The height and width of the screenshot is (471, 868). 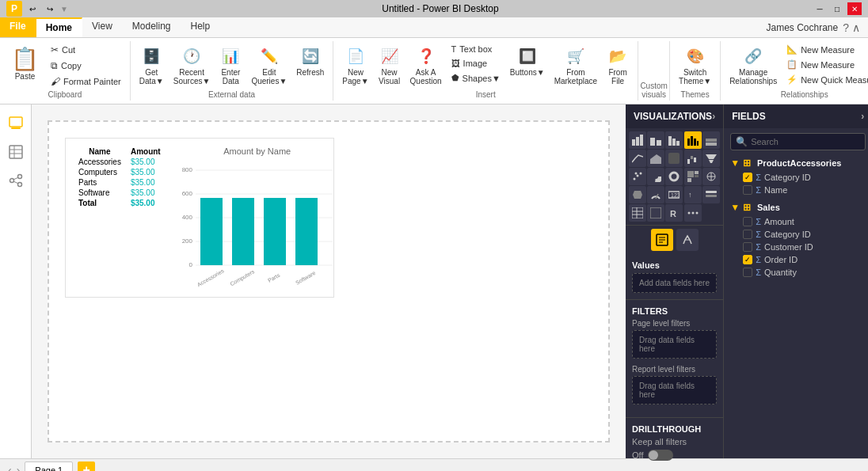 I want to click on cut-icon: ✂, so click(x=55, y=50).